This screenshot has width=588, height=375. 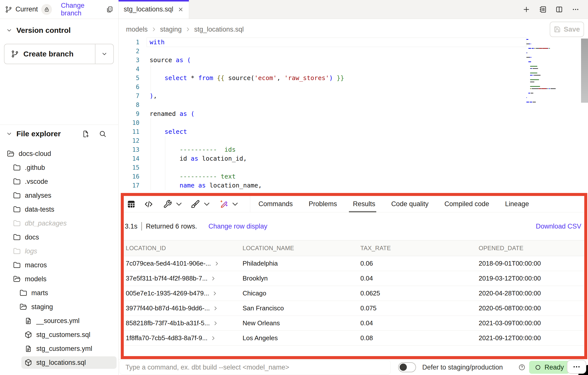 What do you see at coordinates (247, 78) in the screenshot?
I see `code-line-5: select * from {{ source('ecom', 'raw_sto…` at bounding box center [247, 78].